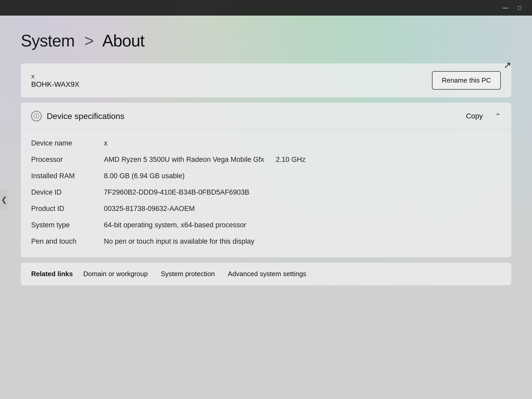 This screenshot has height=399, width=532. What do you see at coordinates (302, 209) in the screenshot?
I see `specs-value-product-id: 00325-81738-09632-AAOEM` at bounding box center [302, 209].